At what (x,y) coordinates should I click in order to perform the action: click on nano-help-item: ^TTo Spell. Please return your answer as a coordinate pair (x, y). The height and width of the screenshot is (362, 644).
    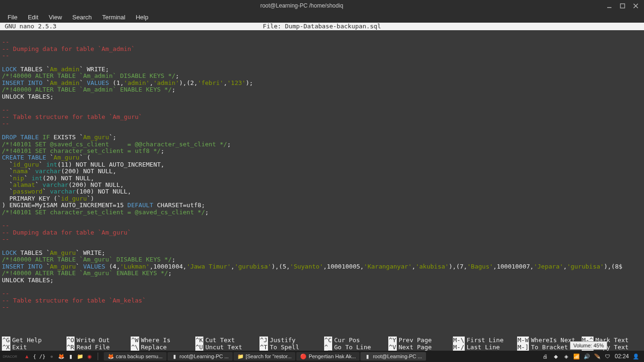
    Looking at the image, I should click on (290, 347).